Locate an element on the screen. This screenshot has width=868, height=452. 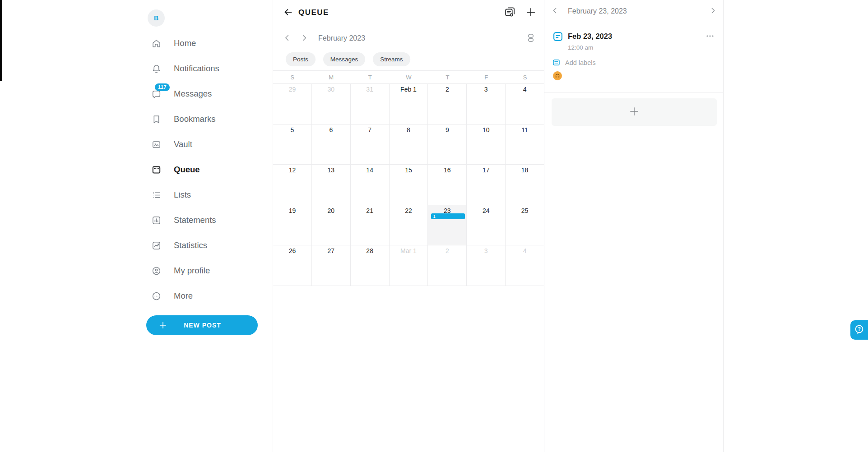
day-number: 9 is located at coordinates (447, 129).